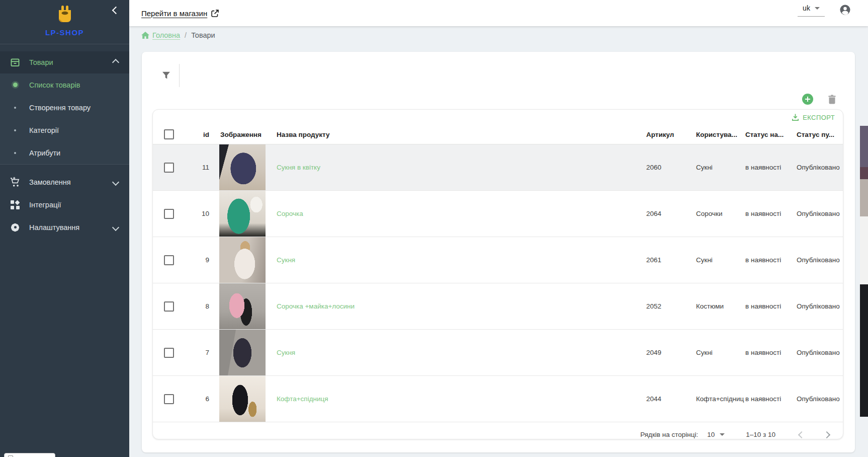  I want to click on pagination-next-button, so click(827, 434).